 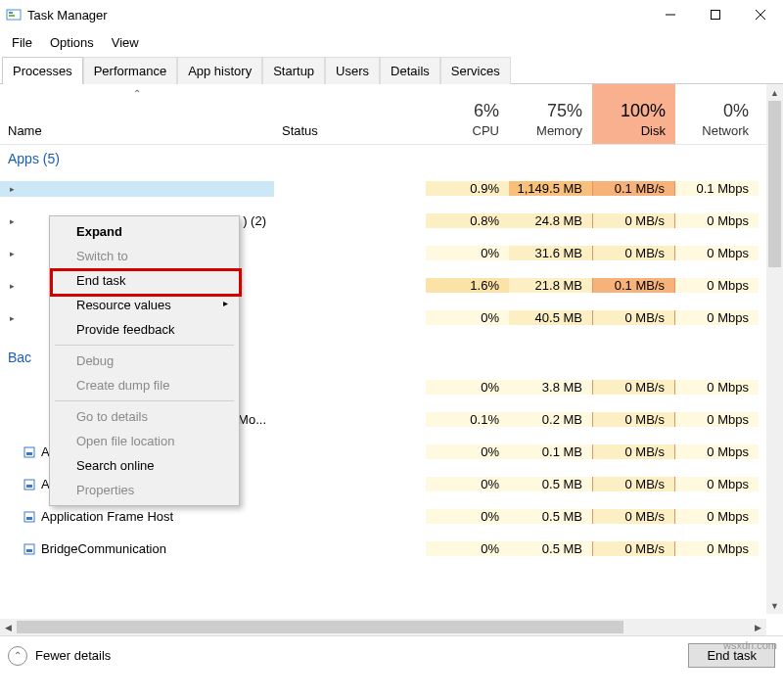 I want to click on scroll-up-button: ▲, so click(x=775, y=92).